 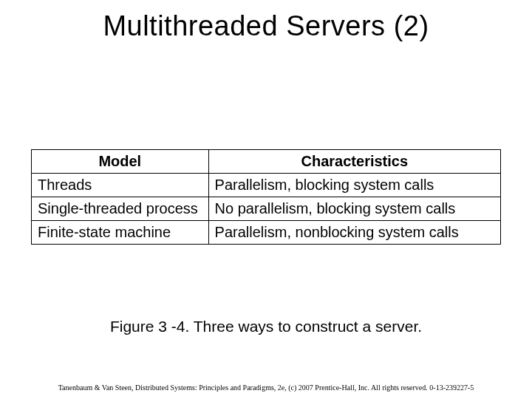 What do you see at coordinates (355, 233) in the screenshot?
I see `cell-characteristics: Parallelism, nonblocking system calls` at bounding box center [355, 233].